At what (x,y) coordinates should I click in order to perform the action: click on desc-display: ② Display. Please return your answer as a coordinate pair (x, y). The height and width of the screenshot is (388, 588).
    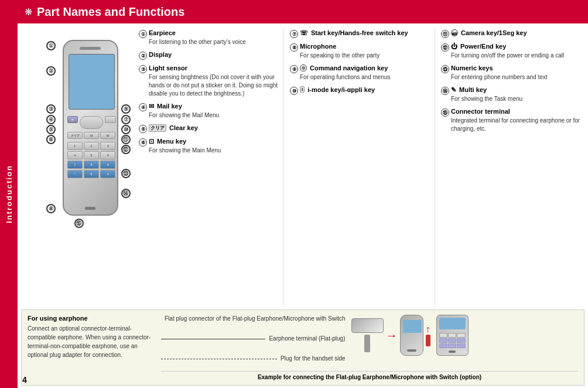
    Looking at the image, I should click on (210, 55).